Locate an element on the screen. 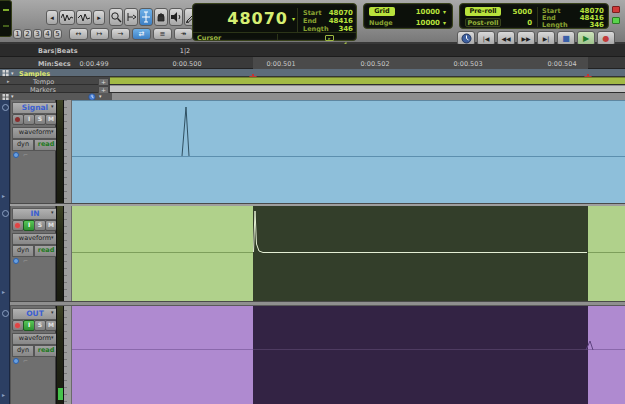  waveform-zoom-icon is located at coordinates (84, 18).